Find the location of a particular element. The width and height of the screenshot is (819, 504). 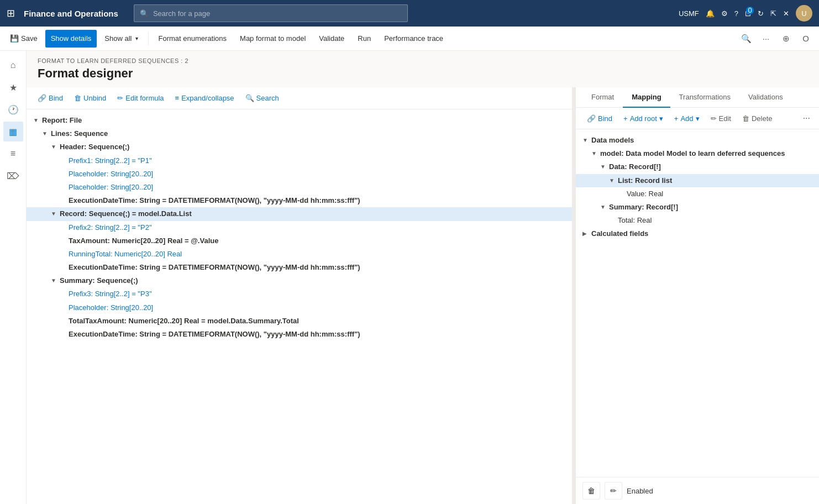

side-icon-recent: 🕐 is located at coordinates (13, 109).